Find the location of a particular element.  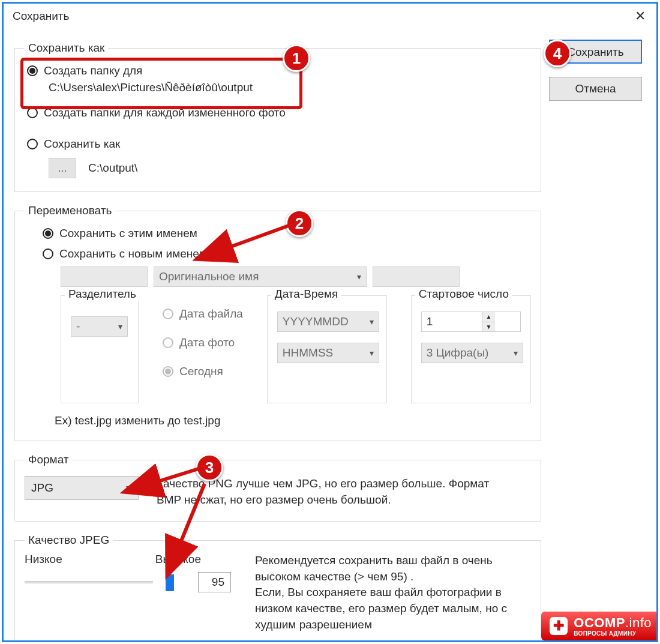

create-folder-path: C:\Users\alex\Pictures\Ñêðèíøîòû\output is located at coordinates (290, 88).